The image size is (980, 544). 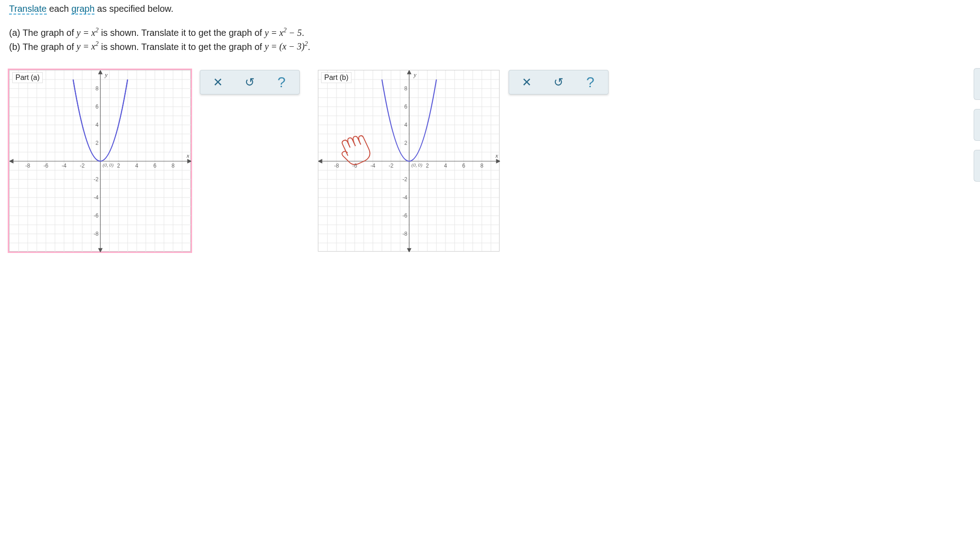 What do you see at coordinates (250, 82) in the screenshot?
I see `toolbar-a: ✕ ↺ ?` at bounding box center [250, 82].